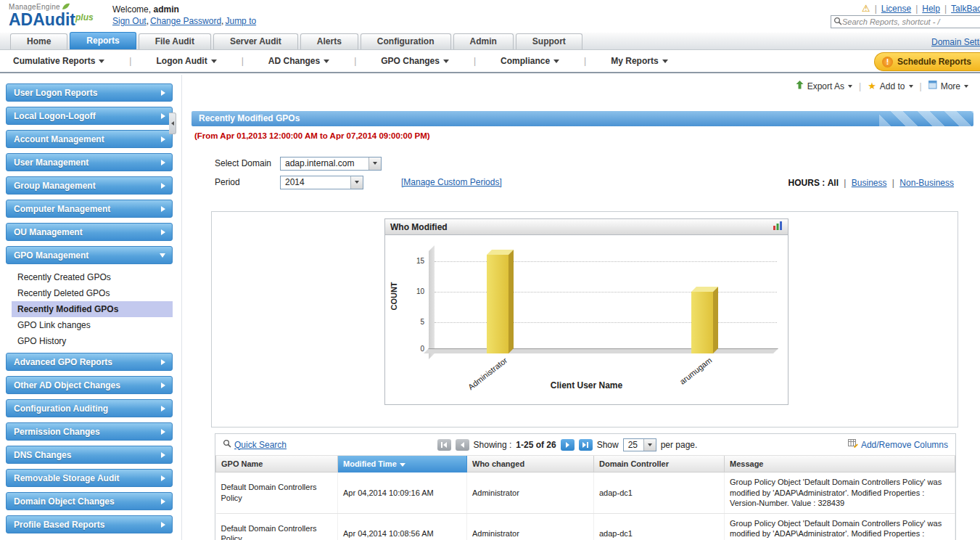 The height and width of the screenshot is (540, 980). Describe the element at coordinates (57, 432) in the screenshot. I see `sidebar-item-label: Permission Changes` at that location.